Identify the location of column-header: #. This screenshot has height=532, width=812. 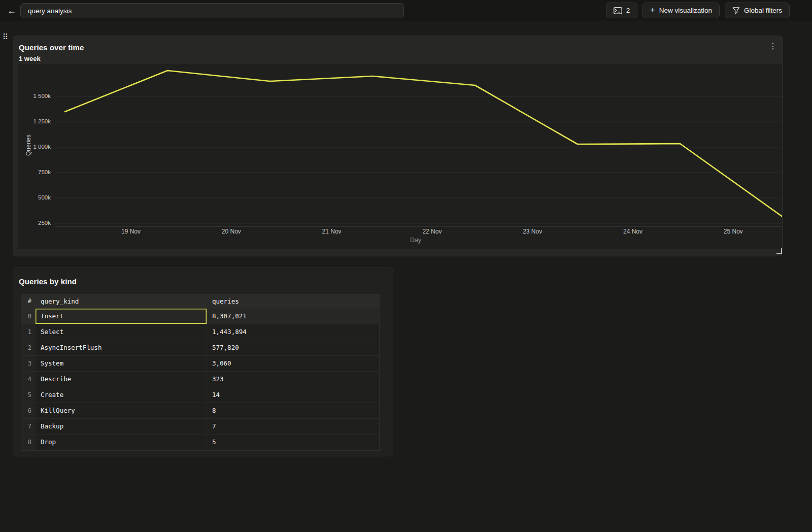
(28, 302).